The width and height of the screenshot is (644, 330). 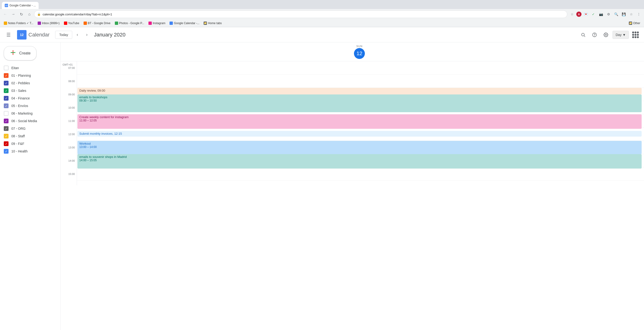 I want to click on extension-icon-1: A, so click(x=579, y=14).